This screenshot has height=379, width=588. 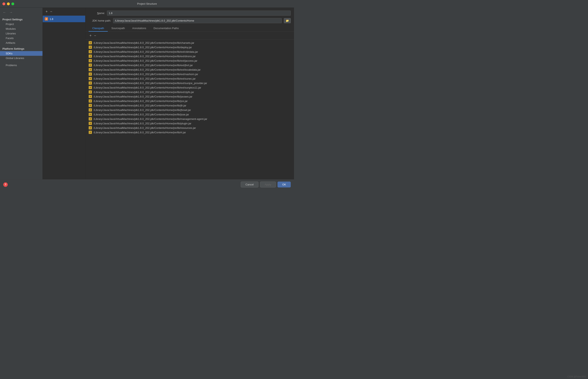 I want to click on maximize-button, so click(x=13, y=4).